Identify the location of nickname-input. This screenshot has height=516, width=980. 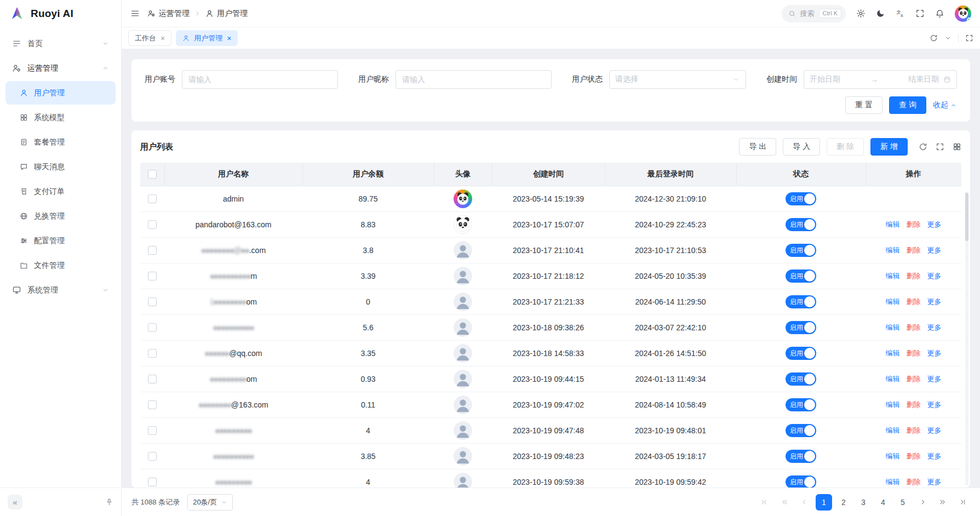
(473, 79).